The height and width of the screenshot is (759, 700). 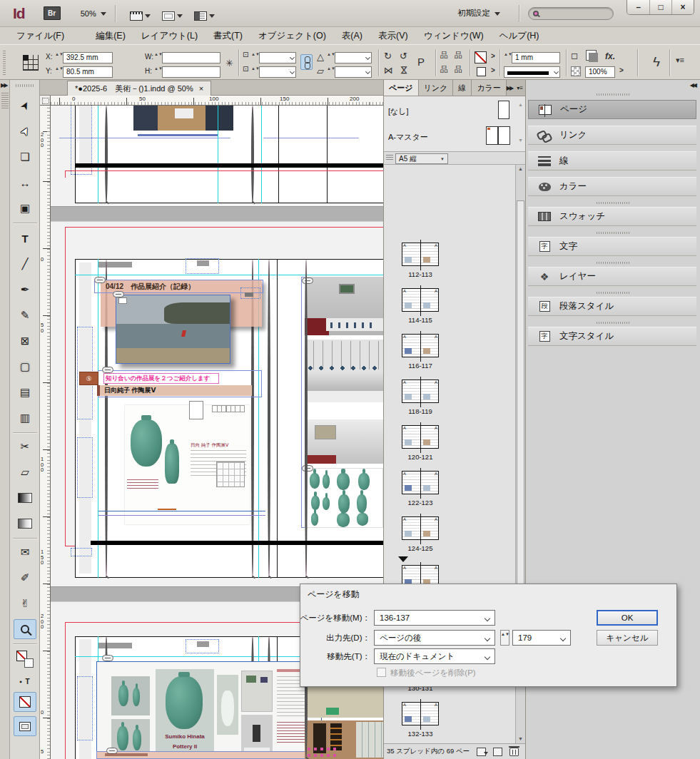 What do you see at coordinates (600, 72) in the screenshot?
I see `opacity-combo: 100%` at bounding box center [600, 72].